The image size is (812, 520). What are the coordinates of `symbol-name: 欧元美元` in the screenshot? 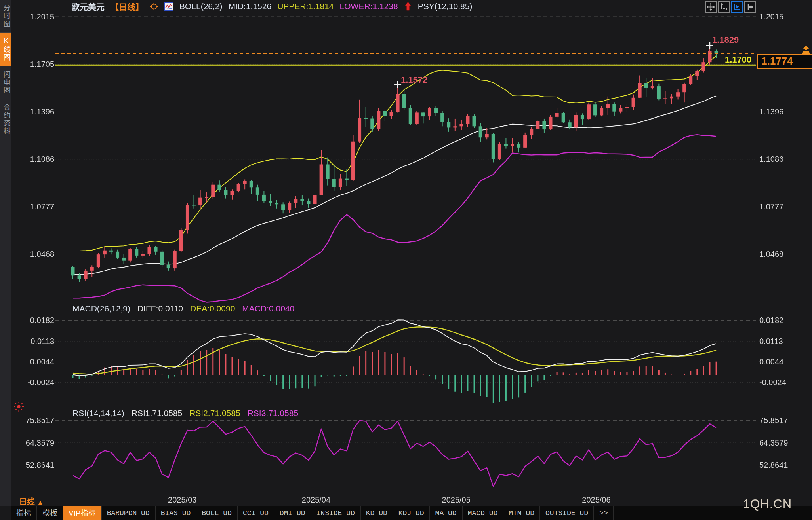 It's located at (88, 6).